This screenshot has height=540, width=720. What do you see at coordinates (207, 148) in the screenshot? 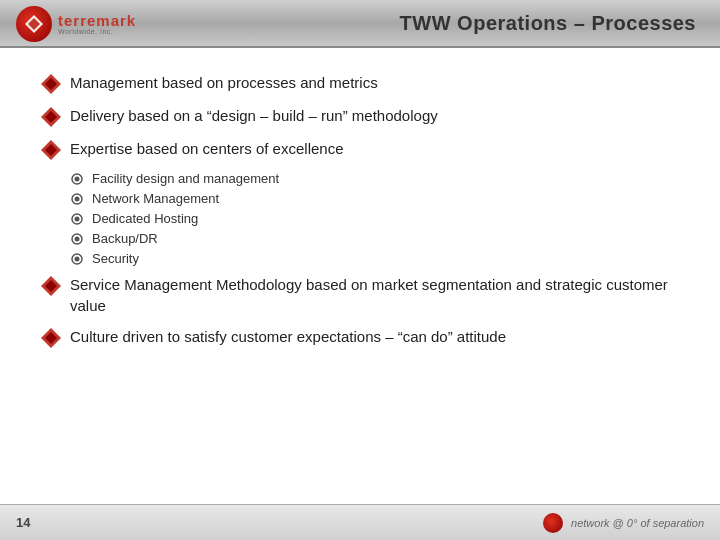
I see `bullet-text: Expertise based on centers of excellence` at bounding box center [207, 148].